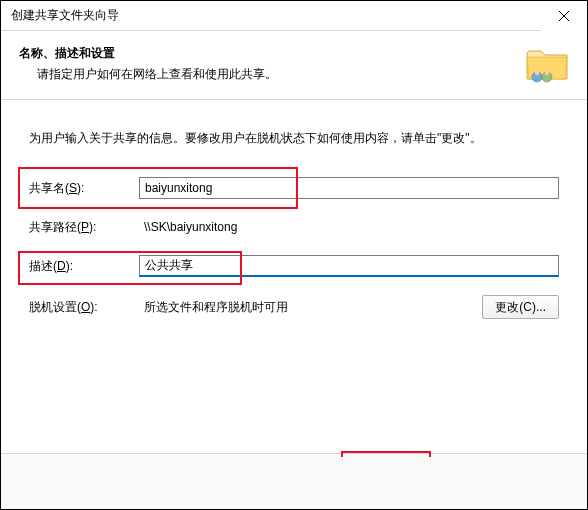 Image resolution: width=588 pixels, height=510 pixels. I want to click on header-title: 名称、描述和设置, so click(148, 54).